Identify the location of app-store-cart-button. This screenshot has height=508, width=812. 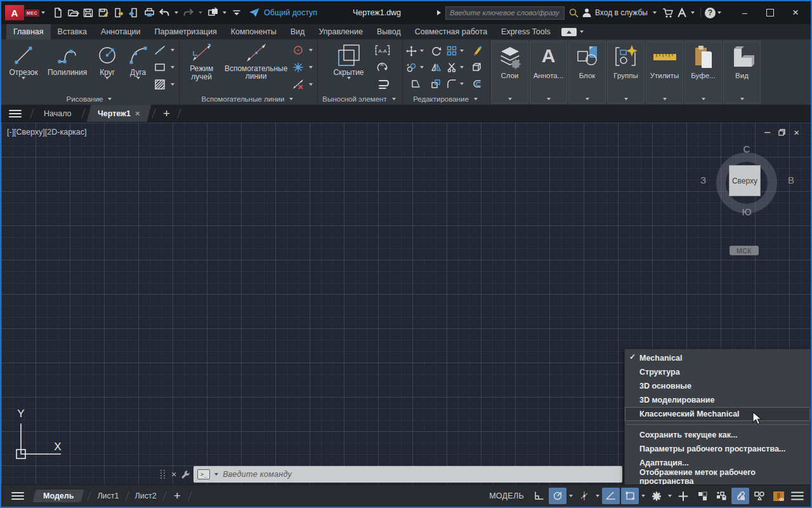
(668, 13).